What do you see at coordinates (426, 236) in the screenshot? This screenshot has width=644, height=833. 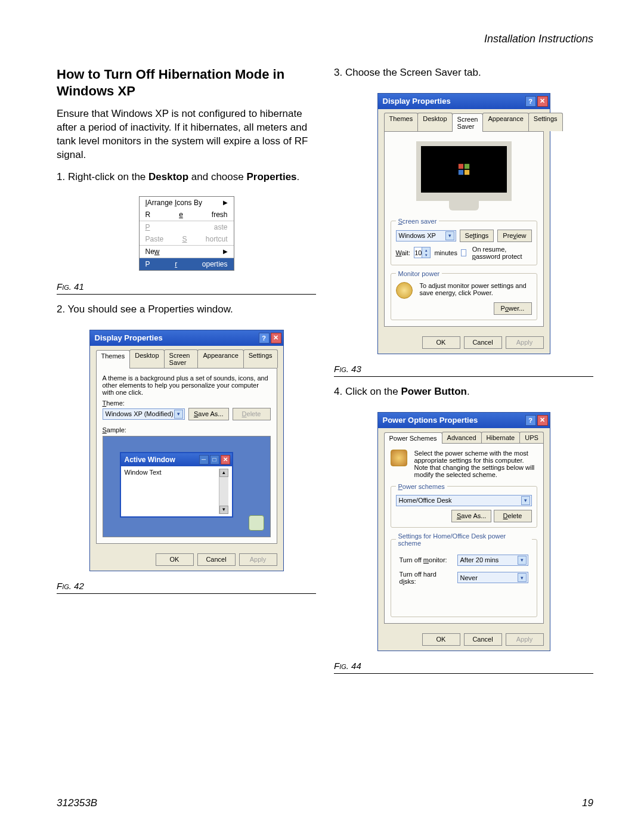 I see `screensaver-select: Windows XP▾` at bounding box center [426, 236].